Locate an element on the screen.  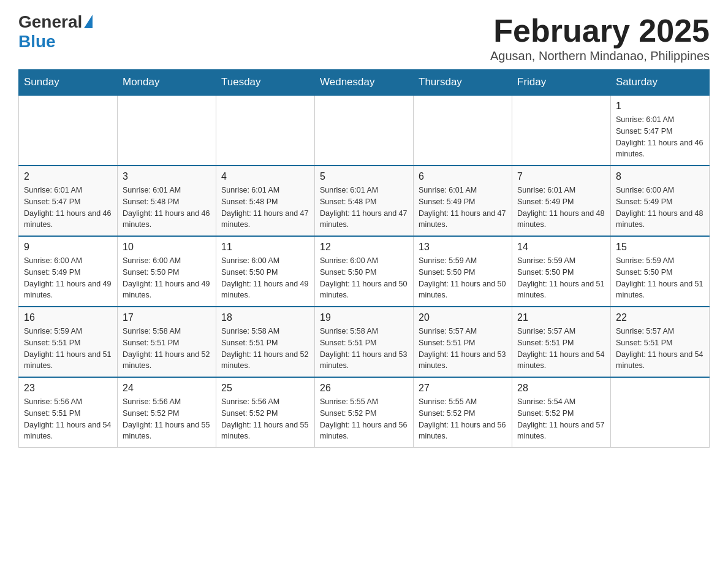
week-row-5: 23Sunrise: 5:56 AMSunset: 5:51 PMDayligh… is located at coordinates (364, 412).